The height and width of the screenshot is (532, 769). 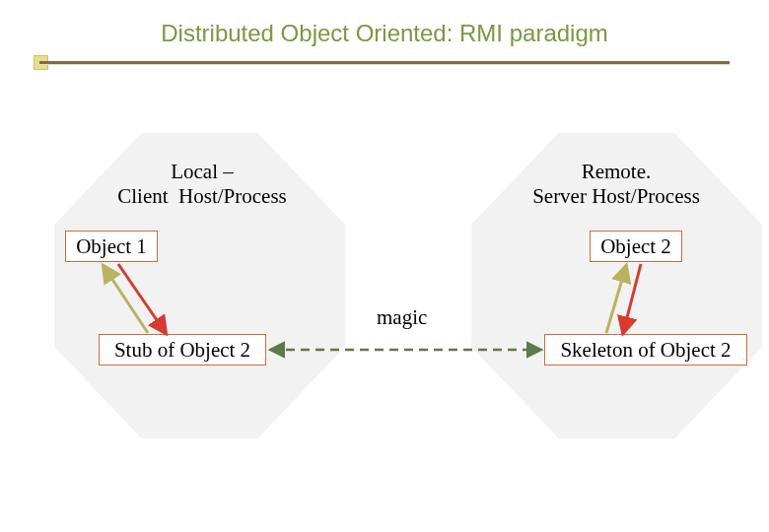 What do you see at coordinates (384, 63) in the screenshot?
I see `title-underline` at bounding box center [384, 63].